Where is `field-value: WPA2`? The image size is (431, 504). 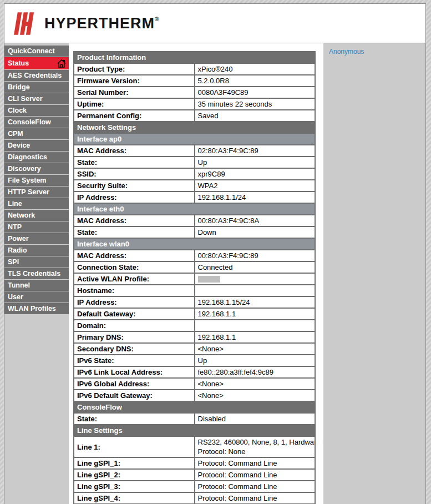 field-value: WPA2 is located at coordinates (255, 185).